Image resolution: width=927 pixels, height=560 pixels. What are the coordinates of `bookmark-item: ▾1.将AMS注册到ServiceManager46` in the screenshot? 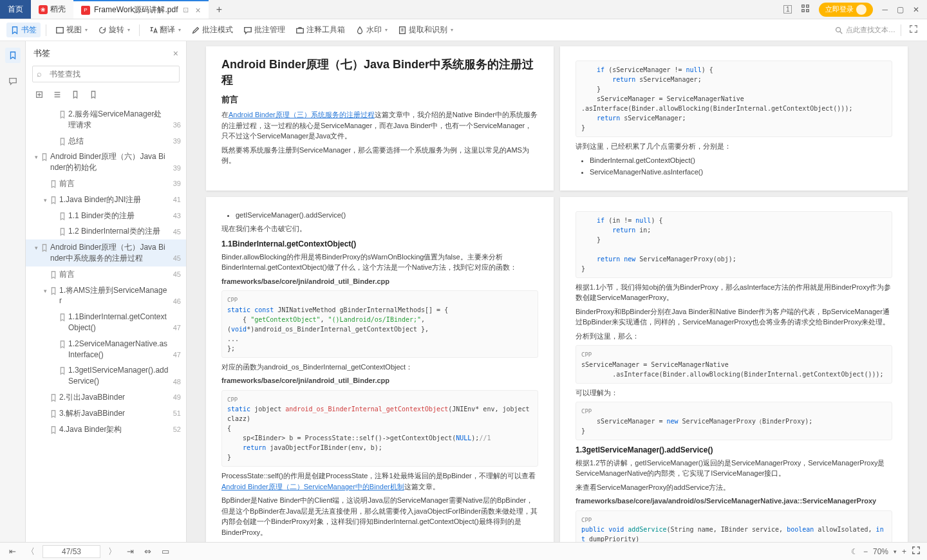 It's located at (106, 296).